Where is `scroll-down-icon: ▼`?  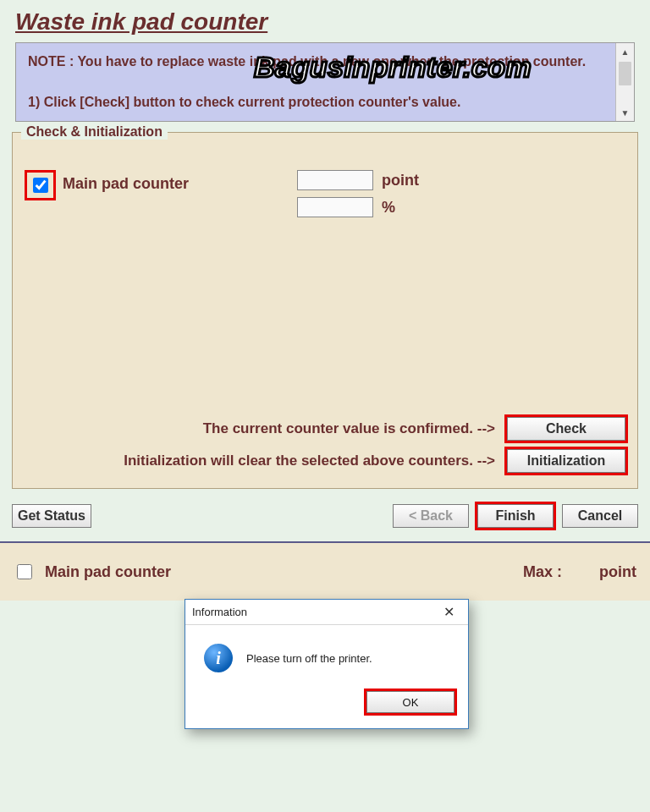
scroll-down-icon: ▼ is located at coordinates (625, 112).